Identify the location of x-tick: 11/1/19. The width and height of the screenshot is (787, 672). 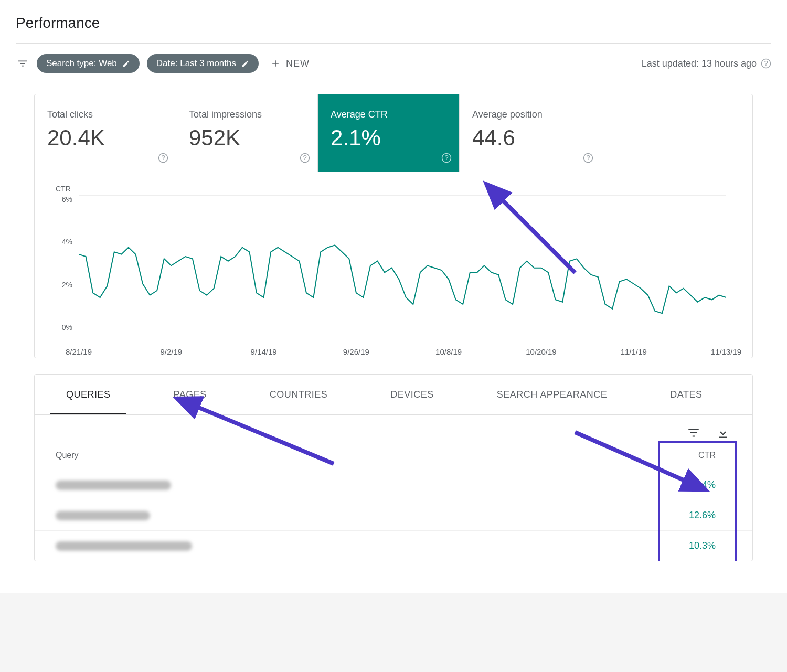
(634, 351).